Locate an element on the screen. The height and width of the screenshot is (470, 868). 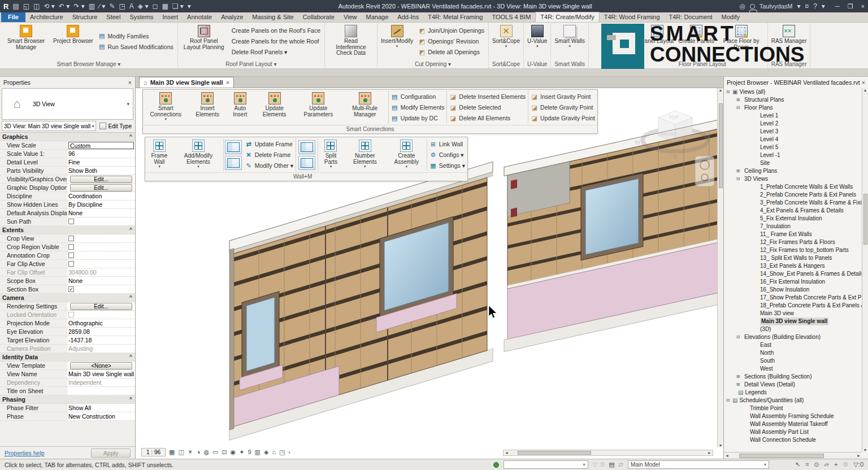
run-saved-modifications-button: Run Saved Modifications is located at coordinates (136, 46).